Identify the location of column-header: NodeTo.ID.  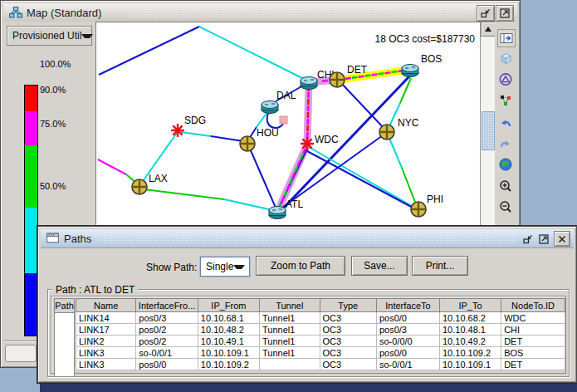
(533, 306).